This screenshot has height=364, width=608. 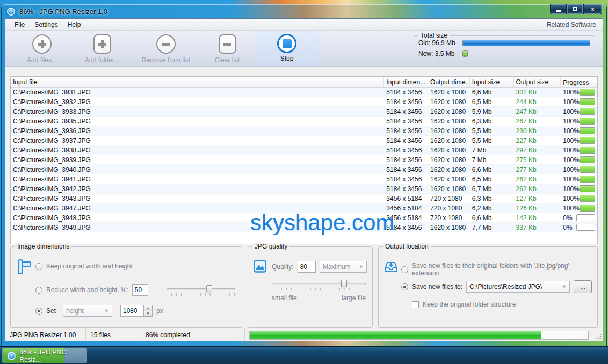 I want to click on checkbox-icon, so click(x=416, y=305).